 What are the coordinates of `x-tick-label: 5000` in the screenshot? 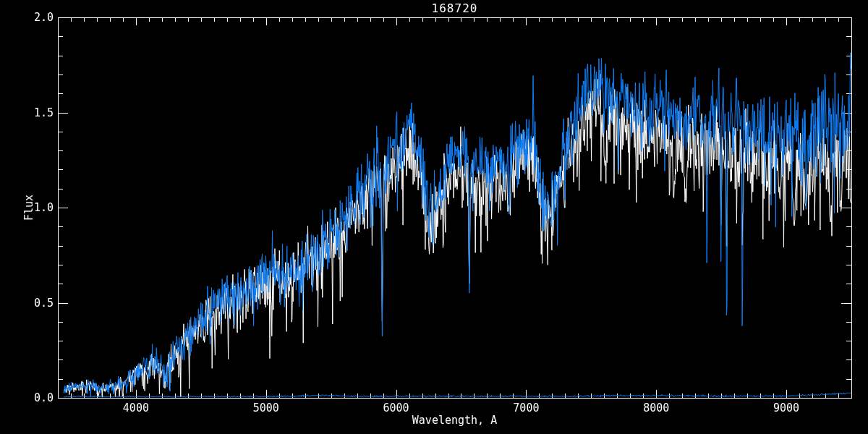 It's located at (266, 408).